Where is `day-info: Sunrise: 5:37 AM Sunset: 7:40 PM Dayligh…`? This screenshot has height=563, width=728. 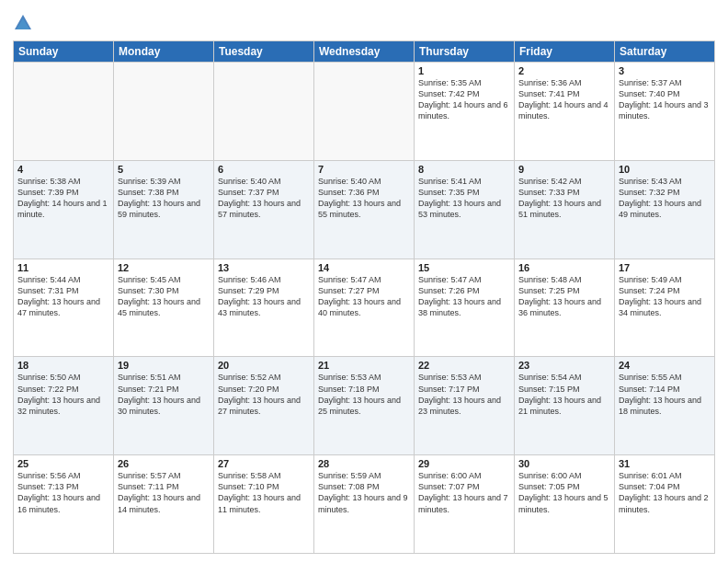
day-info: Sunrise: 5:37 AM Sunset: 7:40 PM Dayligh… is located at coordinates (665, 99).